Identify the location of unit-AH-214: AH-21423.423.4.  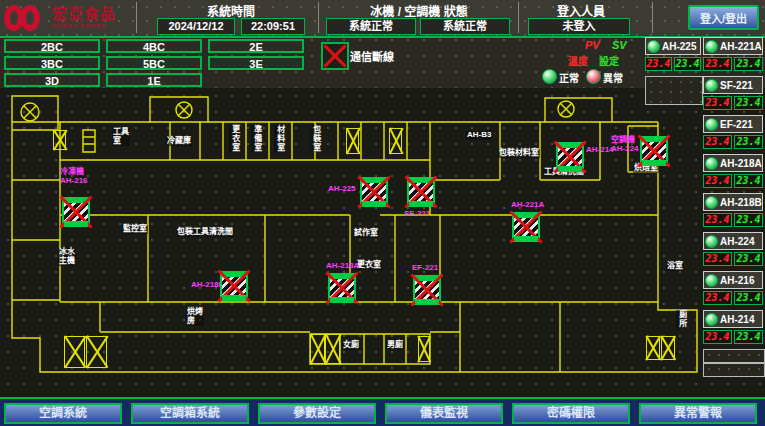
(733, 327).